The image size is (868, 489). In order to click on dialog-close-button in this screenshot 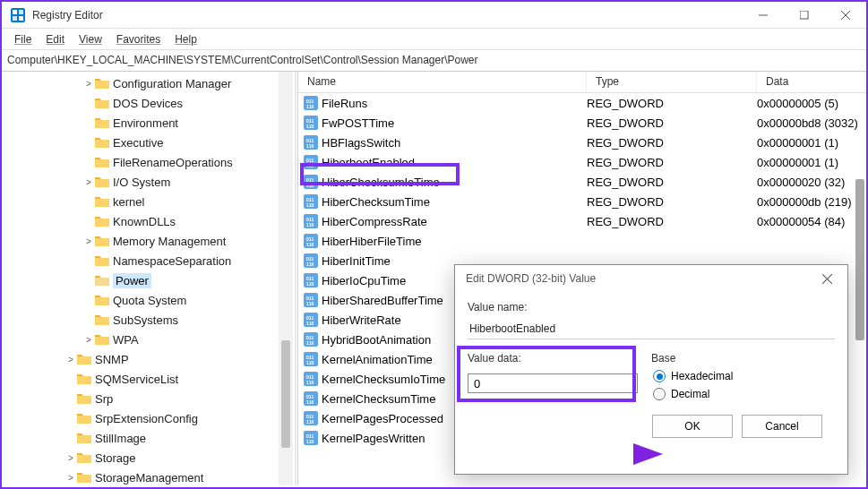, I will do `click(827, 279)`.